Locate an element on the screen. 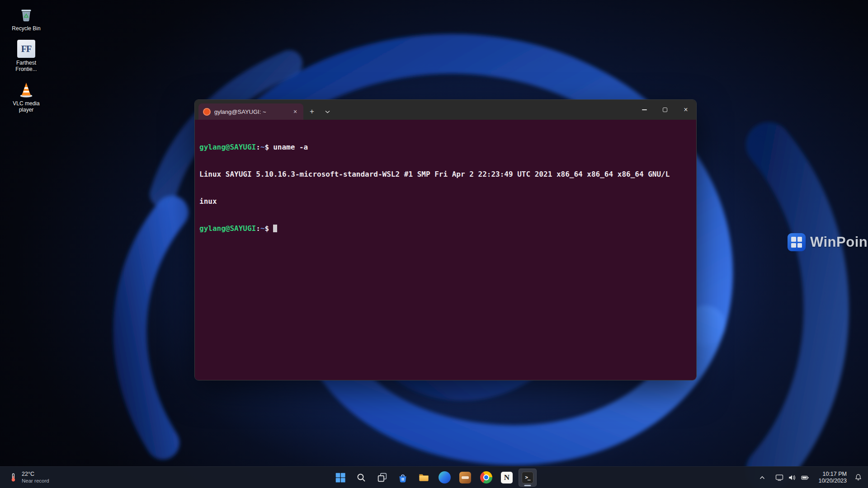 The height and width of the screenshot is (488, 868). terminal-line: gylang@SAYUGI:~$uname -a is located at coordinates (446, 147).